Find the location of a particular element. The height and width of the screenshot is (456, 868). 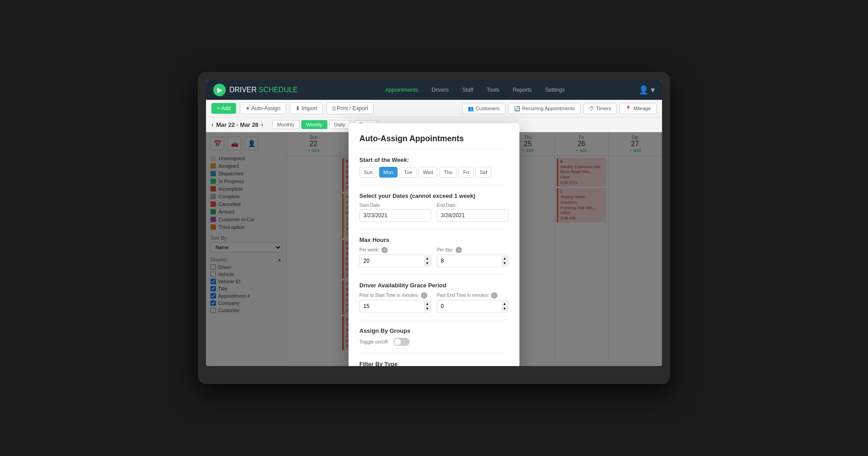

customers-button: 👥 Customers is located at coordinates (484, 109).